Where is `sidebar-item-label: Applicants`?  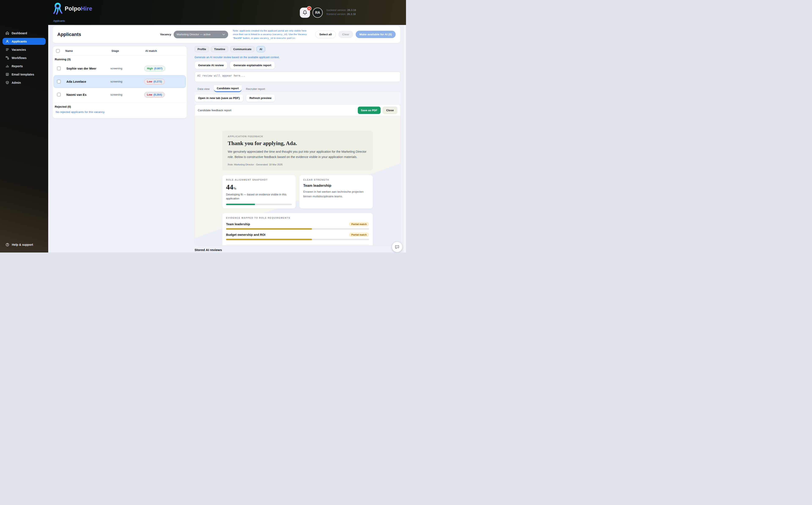
sidebar-item-label: Applicants is located at coordinates (19, 41).